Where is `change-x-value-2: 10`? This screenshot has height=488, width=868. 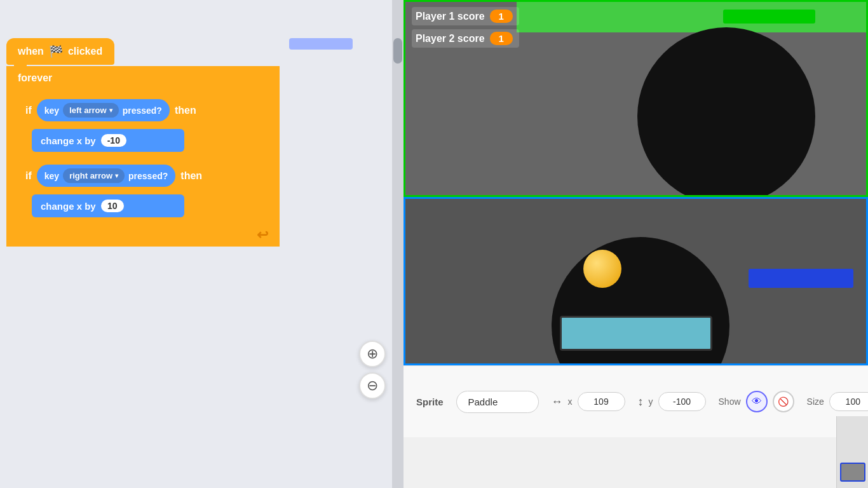
change-x-value-2: 10 is located at coordinates (112, 206).